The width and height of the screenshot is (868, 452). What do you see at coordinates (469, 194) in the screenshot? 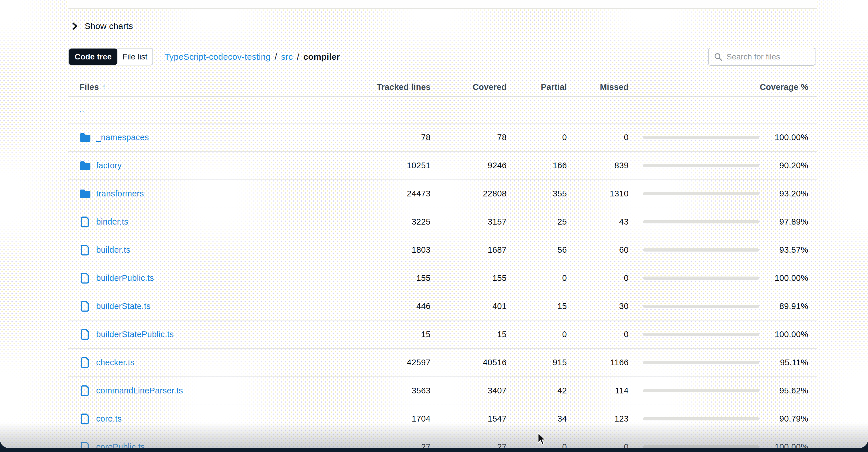
I see `covered-value: 22808` at bounding box center [469, 194].